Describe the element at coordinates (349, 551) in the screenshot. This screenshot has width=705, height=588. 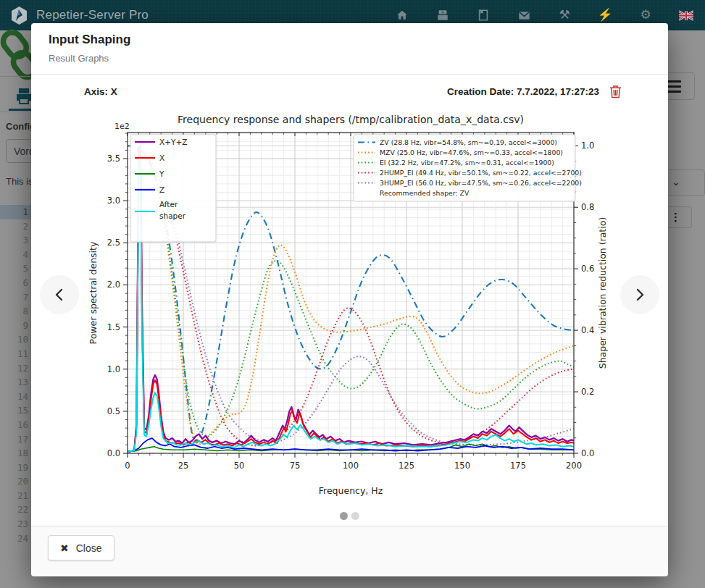
I see `modal-footer: ✖ Close` at that location.